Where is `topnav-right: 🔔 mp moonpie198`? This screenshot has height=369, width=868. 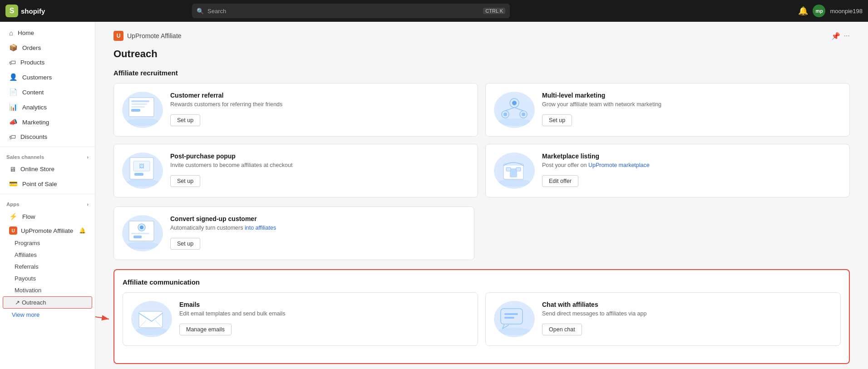 topnav-right: 🔔 mp moonpie198 is located at coordinates (830, 11).